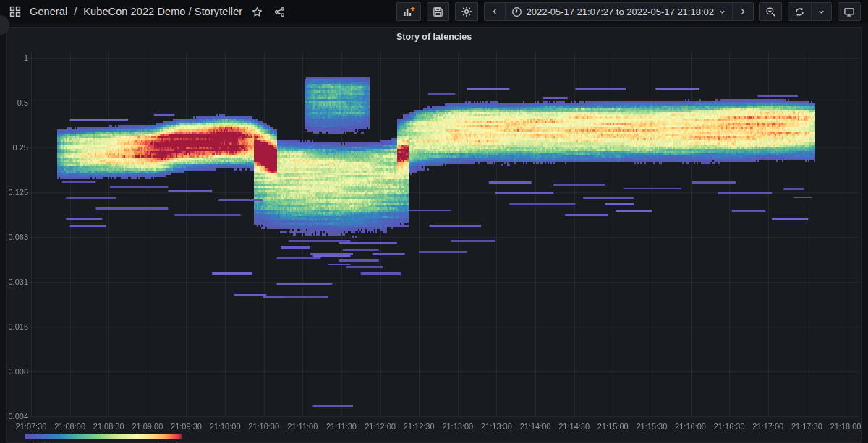  Describe the element at coordinates (18, 416) in the screenshot. I see `y-tick-label: 0.004` at that location.